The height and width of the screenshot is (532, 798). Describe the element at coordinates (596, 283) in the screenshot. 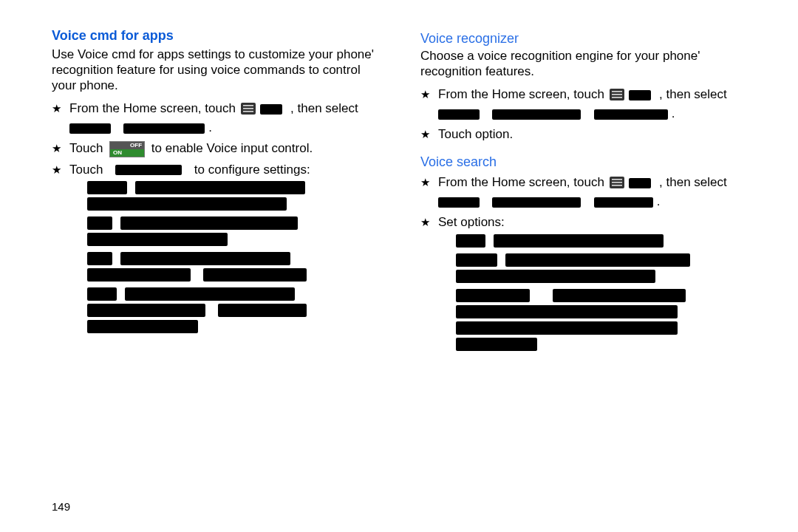

I see `search-step-2: Set options:` at that location.